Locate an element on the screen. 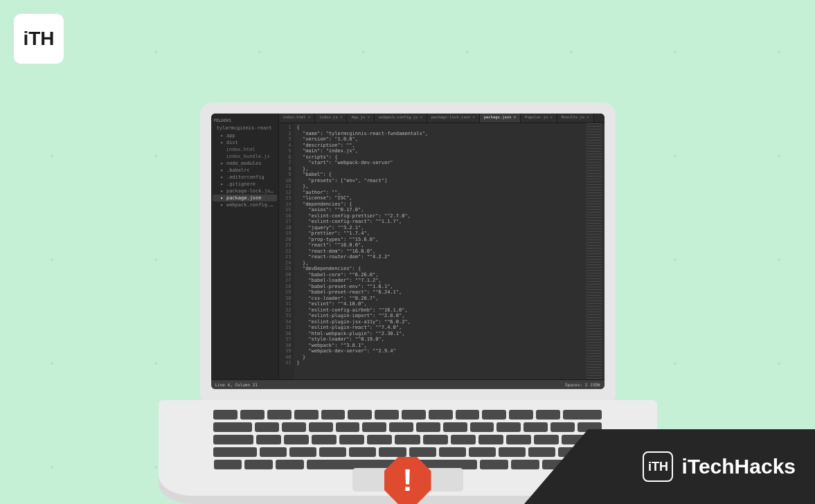 The height and width of the screenshot is (504, 815). brand-text: iTechHacks is located at coordinates (738, 467).